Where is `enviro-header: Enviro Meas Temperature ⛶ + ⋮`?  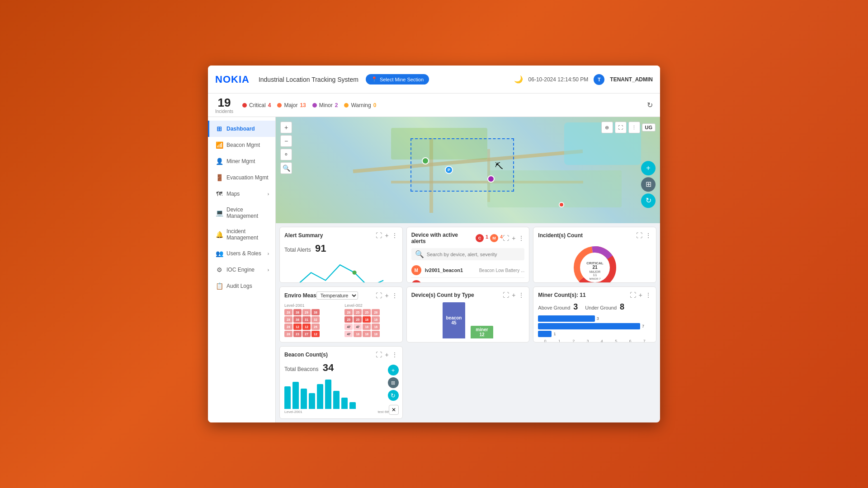
enviro-header: Enviro Meas Temperature ⛶ + ⋮ is located at coordinates (341, 296).